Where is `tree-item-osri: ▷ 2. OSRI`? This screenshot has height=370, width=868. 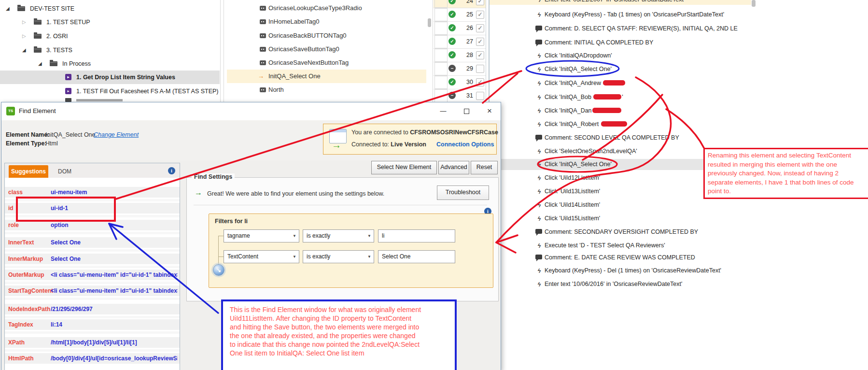
tree-item-osri: ▷ 2. OSRI is located at coordinates (110, 36).